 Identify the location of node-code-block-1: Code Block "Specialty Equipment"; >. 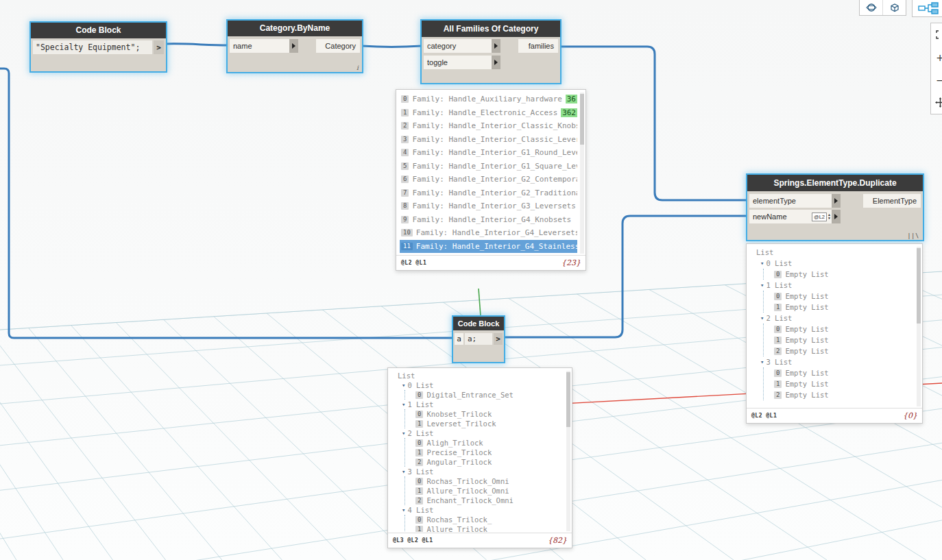
(99, 47).